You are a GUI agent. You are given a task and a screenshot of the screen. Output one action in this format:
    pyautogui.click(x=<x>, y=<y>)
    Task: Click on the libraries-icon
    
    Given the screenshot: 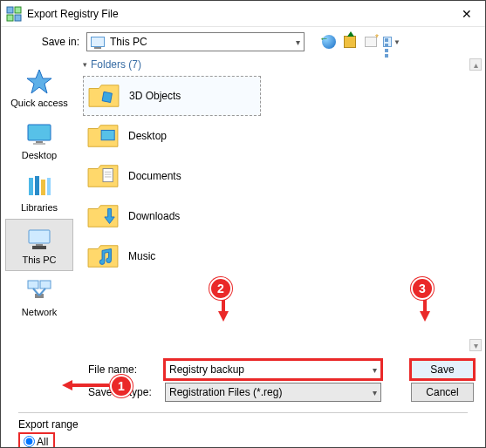 What is the action you would take?
    pyautogui.click(x=39, y=187)
    